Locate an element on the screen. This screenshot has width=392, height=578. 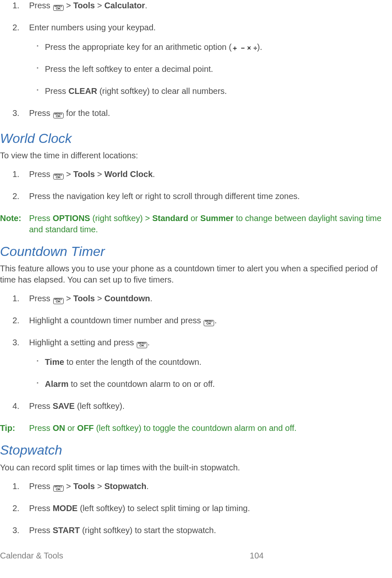
arithmetic-operators-icon: ＋−×÷ is located at coordinates (244, 48).